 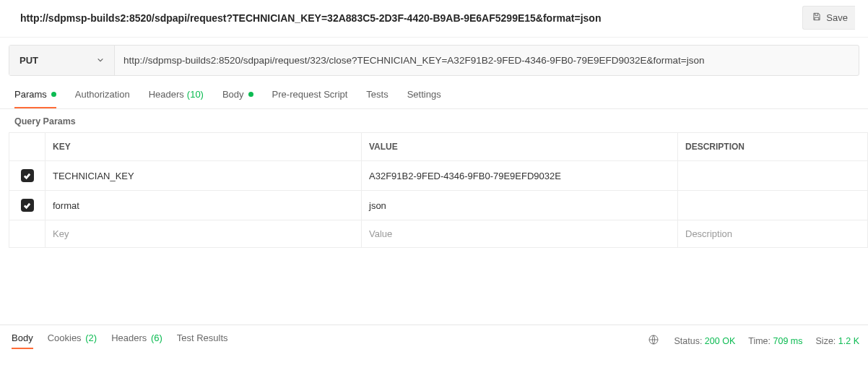 I want to click on value-input, so click(x=520, y=234).